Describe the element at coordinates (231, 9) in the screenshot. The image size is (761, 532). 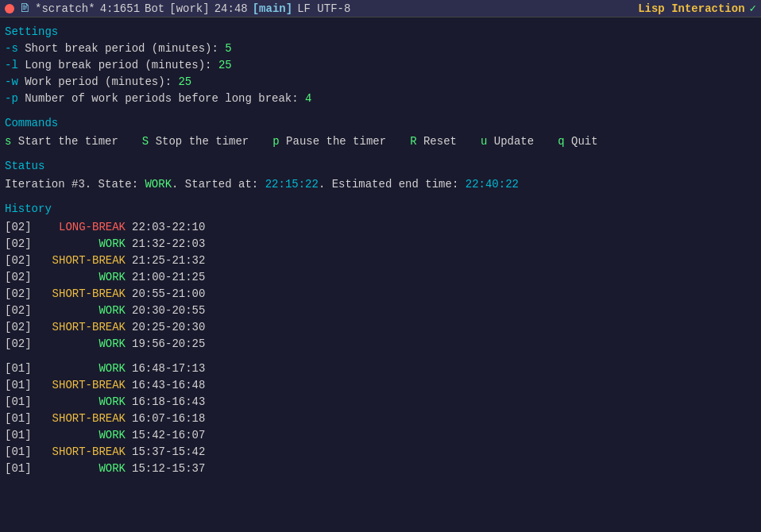
I see `time-display: 24:48` at that location.